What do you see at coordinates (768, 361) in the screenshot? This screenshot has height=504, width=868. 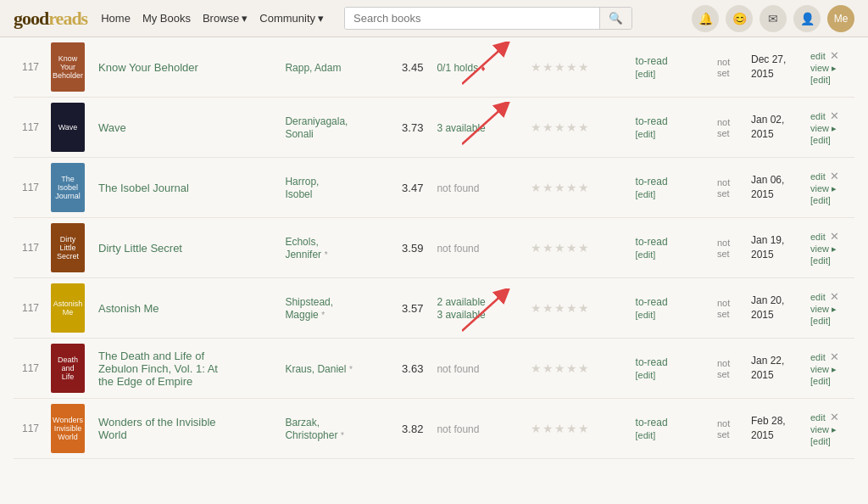 I see `date-line1: Jan 22,` at bounding box center [768, 361].